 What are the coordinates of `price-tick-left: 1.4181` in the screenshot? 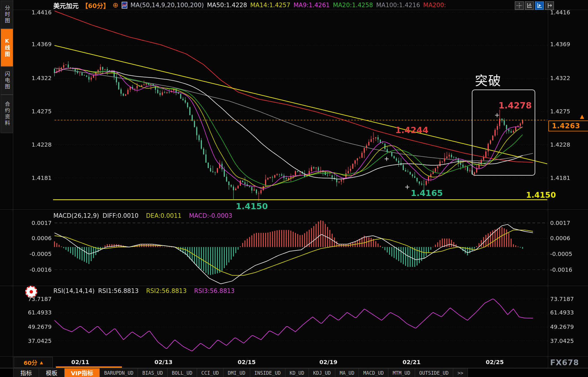 It's located at (38, 178).